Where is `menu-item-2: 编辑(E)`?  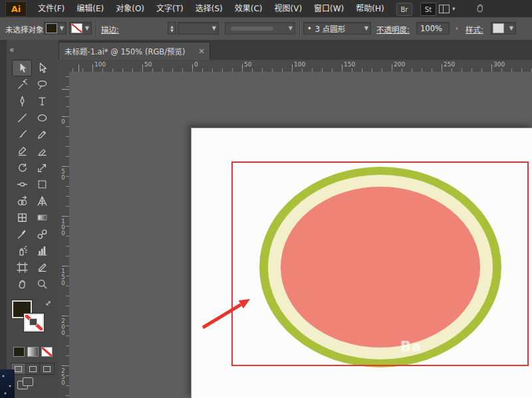
menu-item-2: 编辑(E) is located at coordinates (90, 9).